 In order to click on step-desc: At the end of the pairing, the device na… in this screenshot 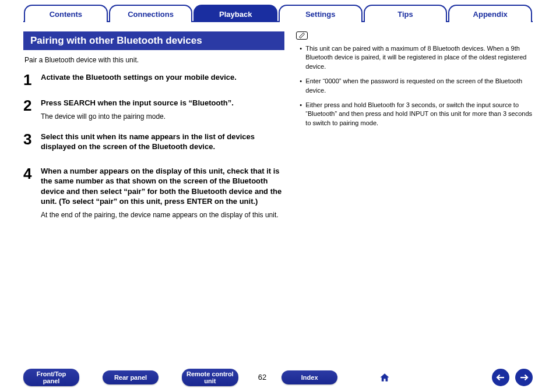, I will do `click(163, 215)`.